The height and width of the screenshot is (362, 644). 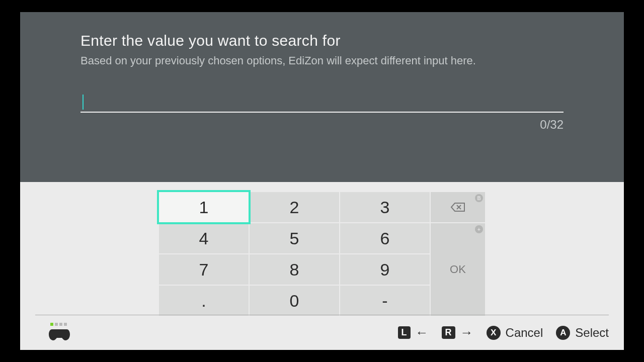 I want to click on key-6: 6, so click(x=385, y=238).